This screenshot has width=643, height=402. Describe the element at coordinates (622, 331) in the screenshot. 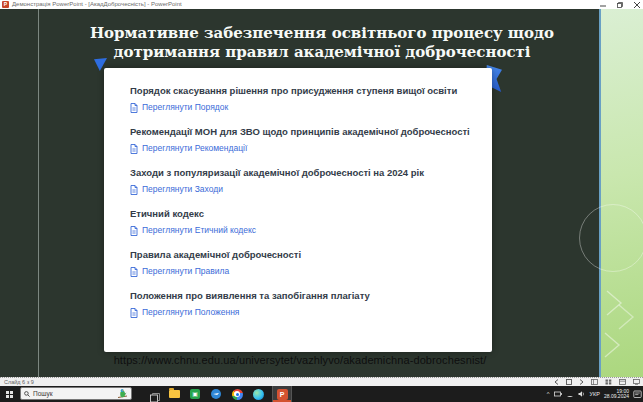

I see `decor-chevrons-icon` at that location.